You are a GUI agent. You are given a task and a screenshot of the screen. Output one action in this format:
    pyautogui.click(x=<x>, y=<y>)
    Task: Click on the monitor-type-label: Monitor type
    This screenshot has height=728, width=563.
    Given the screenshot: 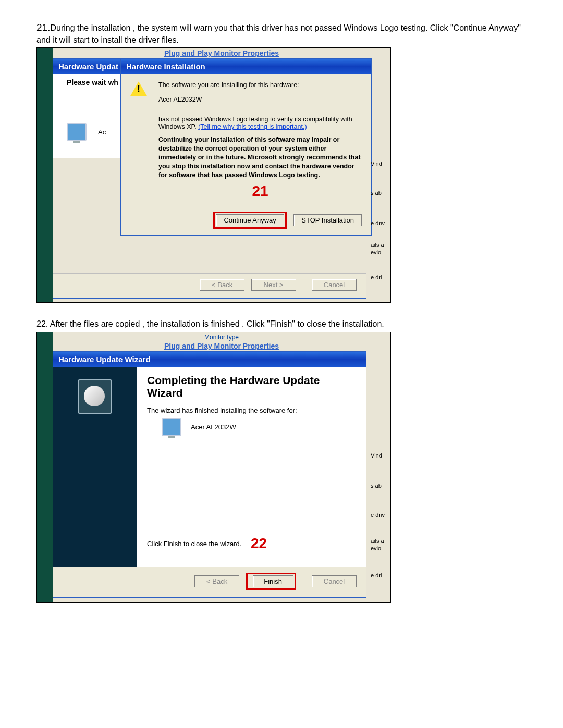 What is the action you would take?
    pyautogui.click(x=222, y=337)
    